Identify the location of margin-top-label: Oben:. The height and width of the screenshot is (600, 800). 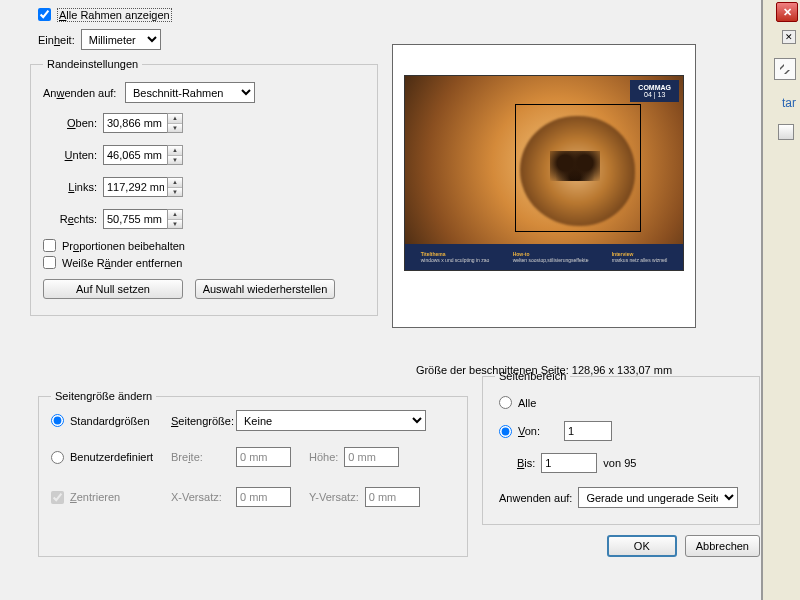
(73, 123).